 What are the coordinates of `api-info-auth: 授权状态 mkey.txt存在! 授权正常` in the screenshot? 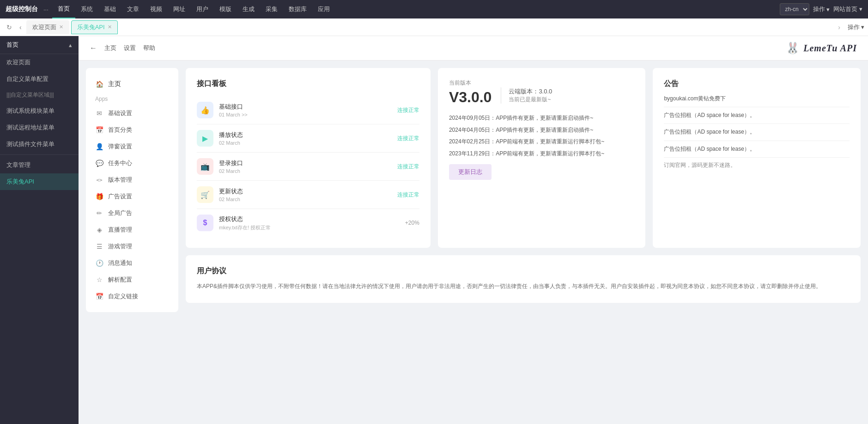 It's located at (310, 223).